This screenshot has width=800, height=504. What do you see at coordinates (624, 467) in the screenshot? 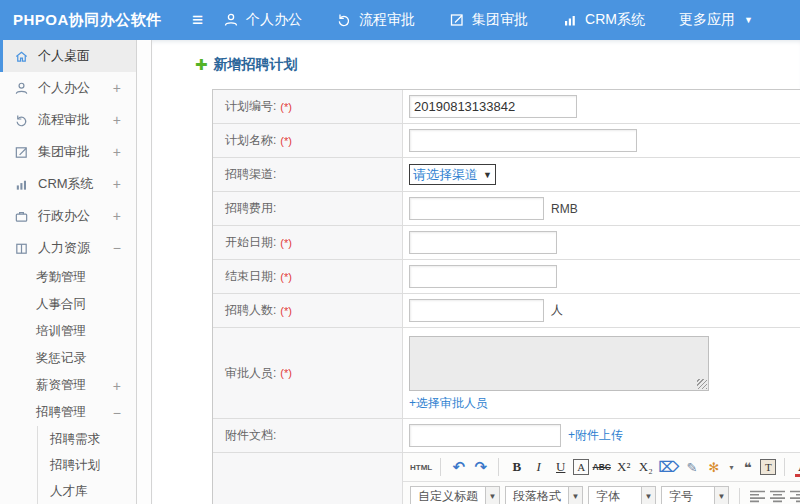
I see `superscript-icon: X²` at bounding box center [624, 467].